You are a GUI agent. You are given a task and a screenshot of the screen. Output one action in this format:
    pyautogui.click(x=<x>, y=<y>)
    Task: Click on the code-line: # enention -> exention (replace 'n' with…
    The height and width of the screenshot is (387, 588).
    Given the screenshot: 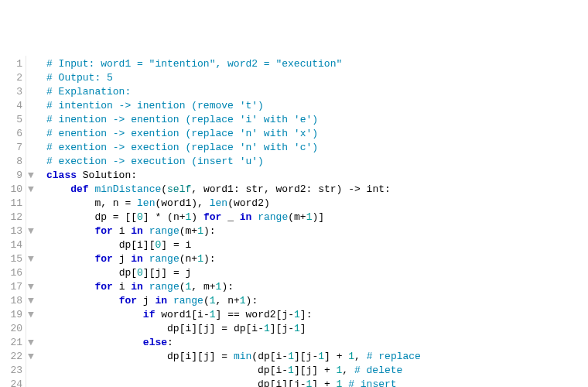 What is the action you would take?
    pyautogui.click(x=234, y=134)
    